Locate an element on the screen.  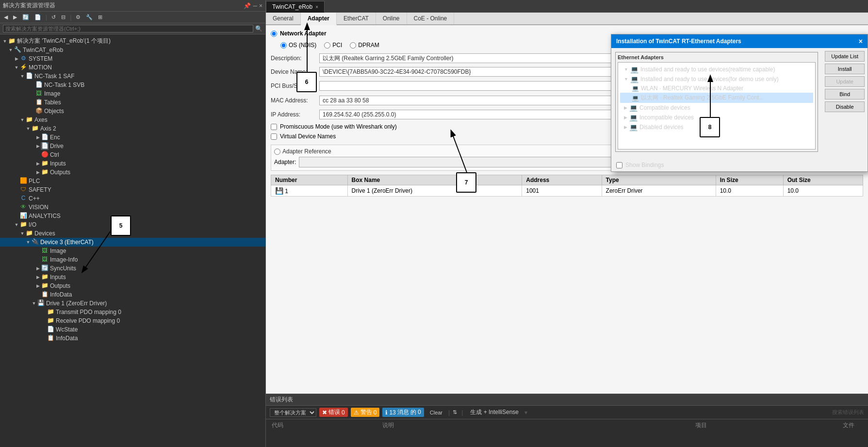
back-button: ◀ is located at coordinates (6, 17).